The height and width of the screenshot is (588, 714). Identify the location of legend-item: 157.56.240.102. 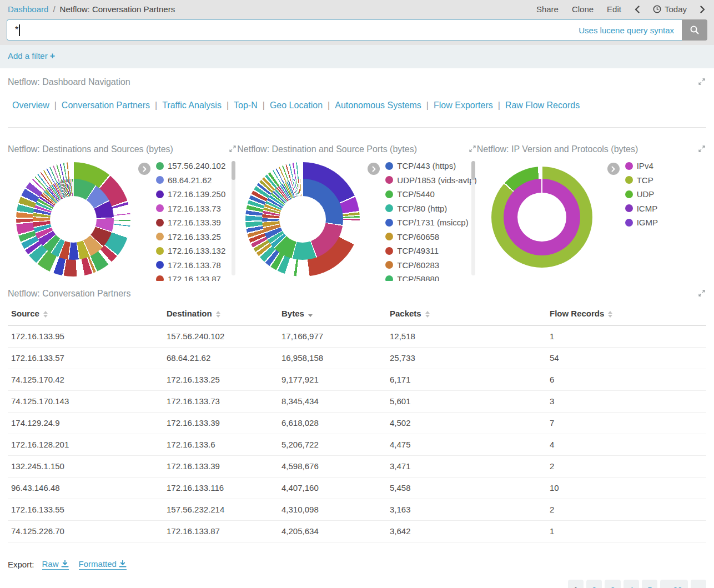
(197, 165).